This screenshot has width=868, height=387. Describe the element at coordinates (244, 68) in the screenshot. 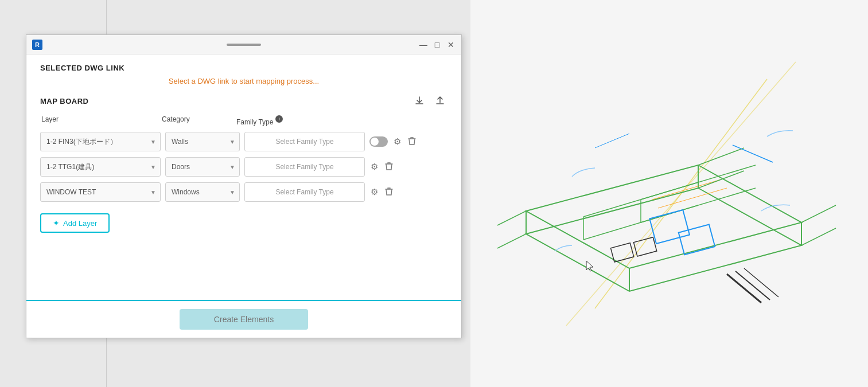

I see `selected-dwg-title: SELECTED DWG LINK` at that location.